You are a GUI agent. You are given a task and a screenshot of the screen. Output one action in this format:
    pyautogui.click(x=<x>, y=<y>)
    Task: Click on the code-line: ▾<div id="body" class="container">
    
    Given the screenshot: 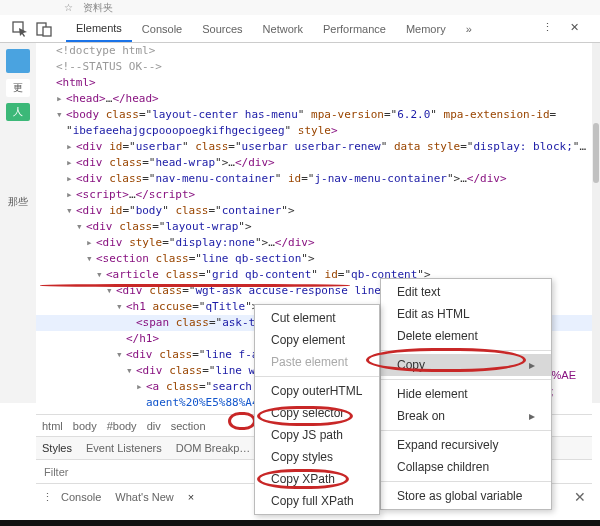 What is the action you would take?
    pyautogui.click(x=314, y=211)
    